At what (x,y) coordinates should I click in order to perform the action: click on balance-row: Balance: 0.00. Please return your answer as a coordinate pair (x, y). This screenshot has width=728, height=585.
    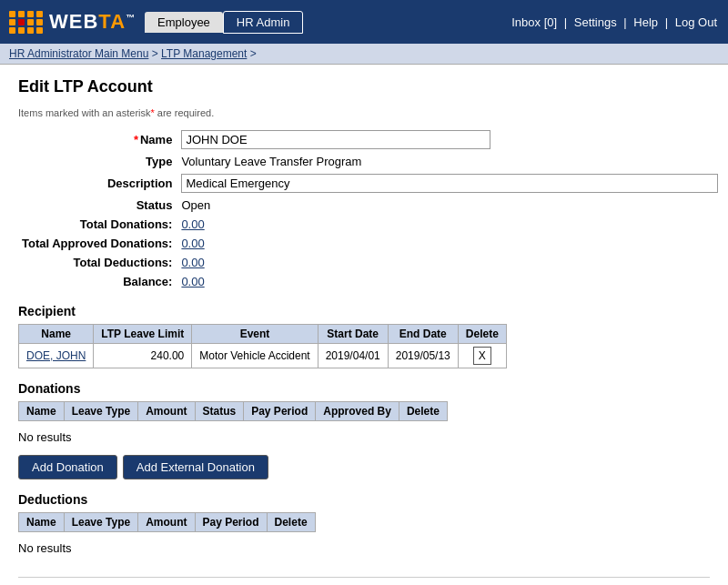
    Looking at the image, I should click on (369, 282).